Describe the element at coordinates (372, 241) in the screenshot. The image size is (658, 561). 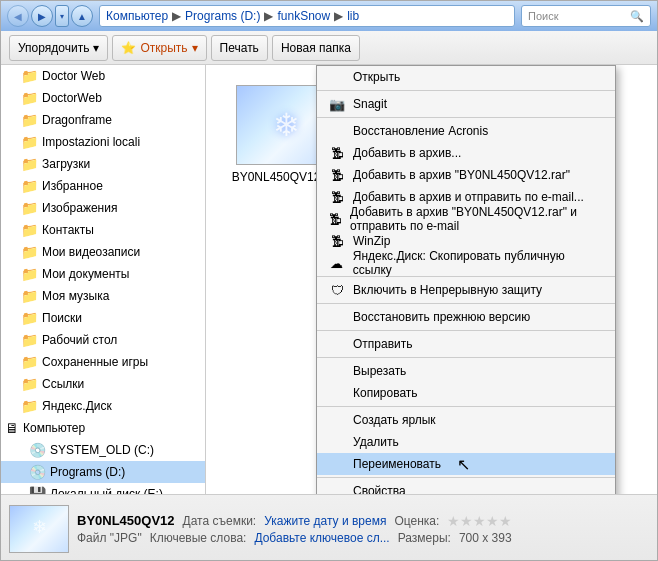
I see `ctx-winzip-label: WinZip` at that location.